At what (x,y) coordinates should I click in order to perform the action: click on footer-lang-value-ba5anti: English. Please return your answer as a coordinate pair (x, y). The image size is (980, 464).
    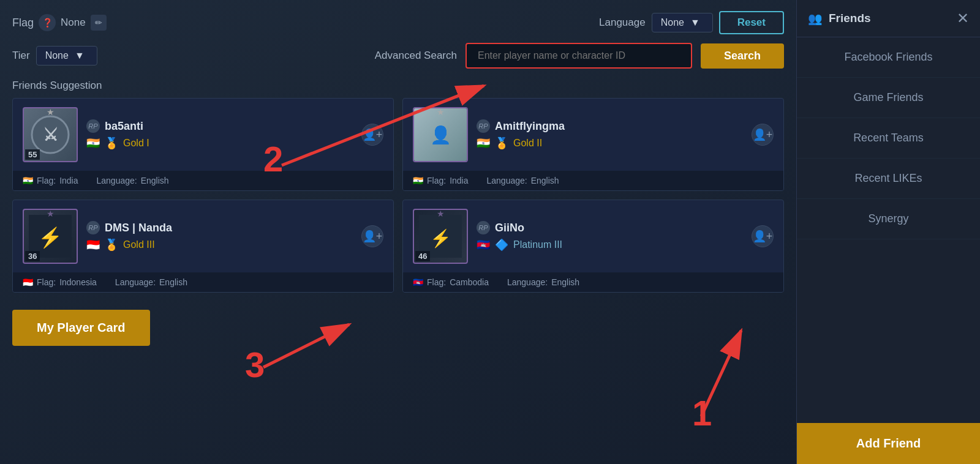
    Looking at the image, I should click on (155, 181).